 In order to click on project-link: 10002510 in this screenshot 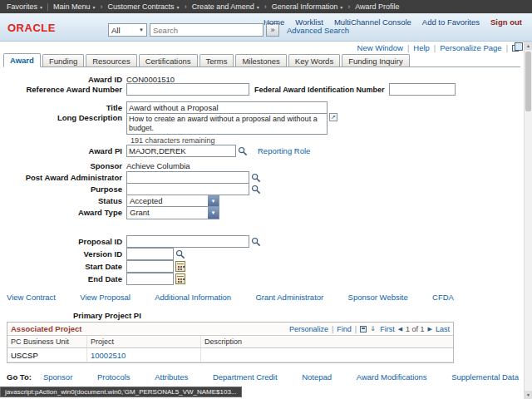, I will do `click(108, 356)`.